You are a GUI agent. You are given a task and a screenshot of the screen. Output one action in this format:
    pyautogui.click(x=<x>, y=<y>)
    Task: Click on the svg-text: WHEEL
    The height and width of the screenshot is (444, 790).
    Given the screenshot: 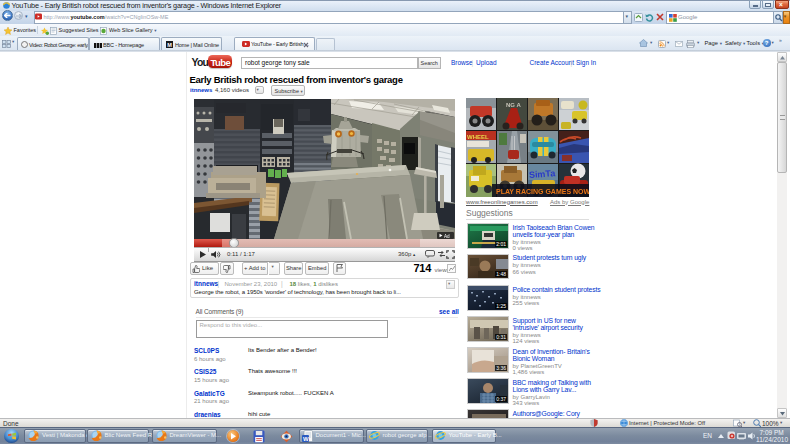 What is the action you would take?
    pyautogui.click(x=478, y=137)
    